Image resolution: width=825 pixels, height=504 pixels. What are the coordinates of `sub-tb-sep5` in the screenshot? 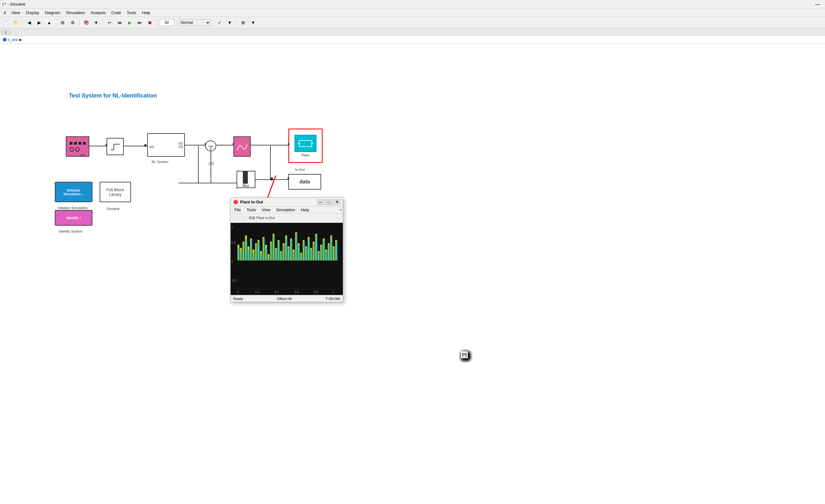 It's located at (242, 218).